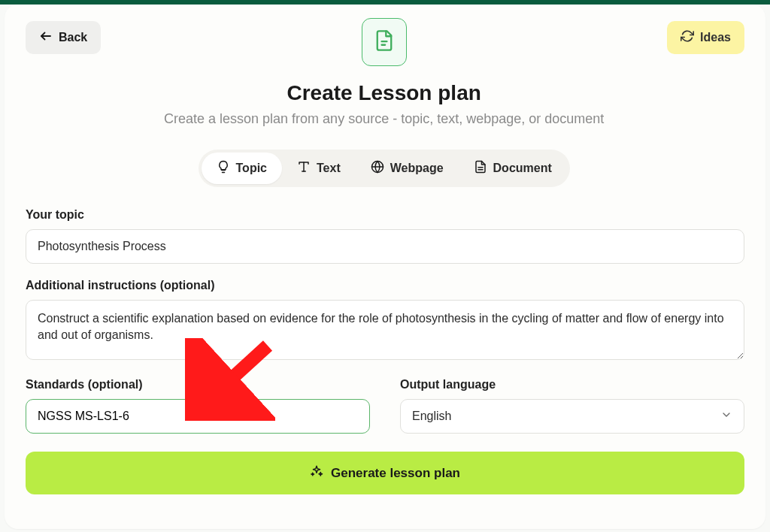  What do you see at coordinates (385, 321) in the screenshot?
I see `instructions-section: Additional instructions (optional)` at bounding box center [385, 321].